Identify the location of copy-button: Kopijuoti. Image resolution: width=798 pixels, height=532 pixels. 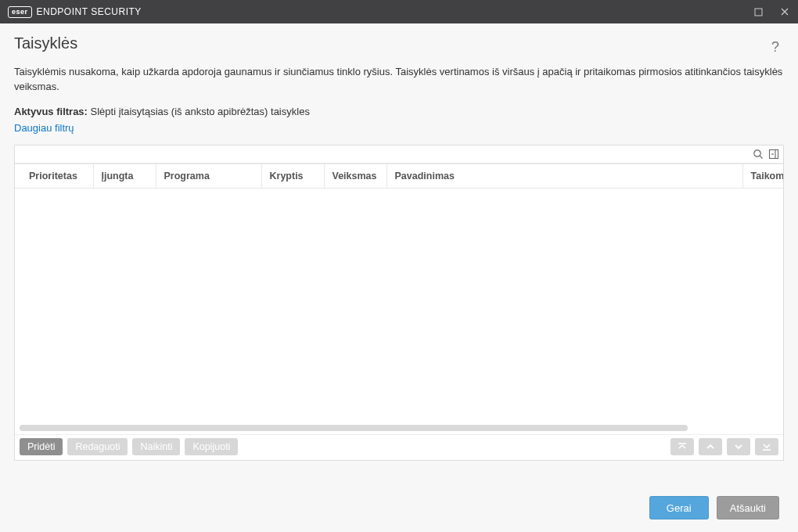
(211, 447).